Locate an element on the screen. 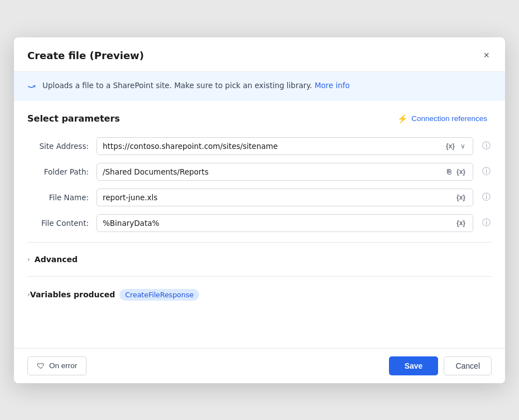 The width and height of the screenshot is (519, 420). on-error-label: On error is located at coordinates (63, 366).